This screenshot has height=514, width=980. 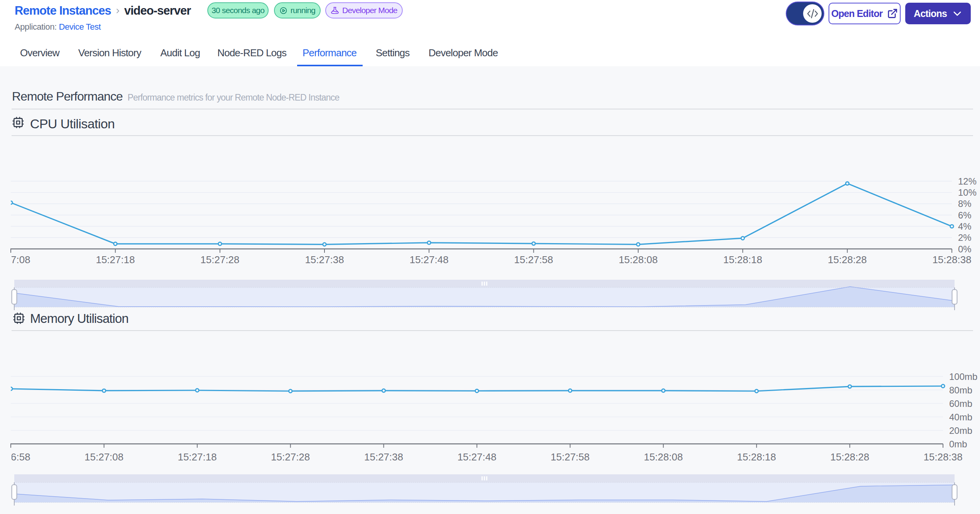 What do you see at coordinates (961, 404) in the screenshot?
I see `svg-text: 60mb` at bounding box center [961, 404].